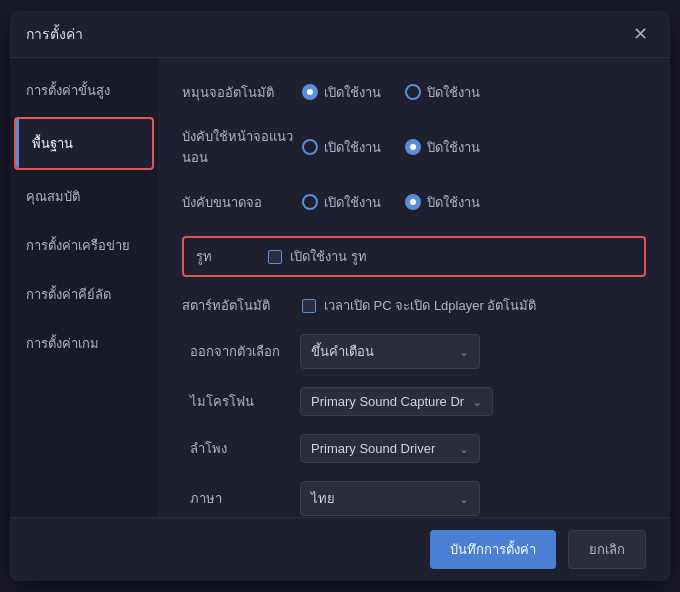  Describe the element at coordinates (342, 92) in the screenshot. I see `auto-rotate-on: เปิดใช้งาน` at that location.